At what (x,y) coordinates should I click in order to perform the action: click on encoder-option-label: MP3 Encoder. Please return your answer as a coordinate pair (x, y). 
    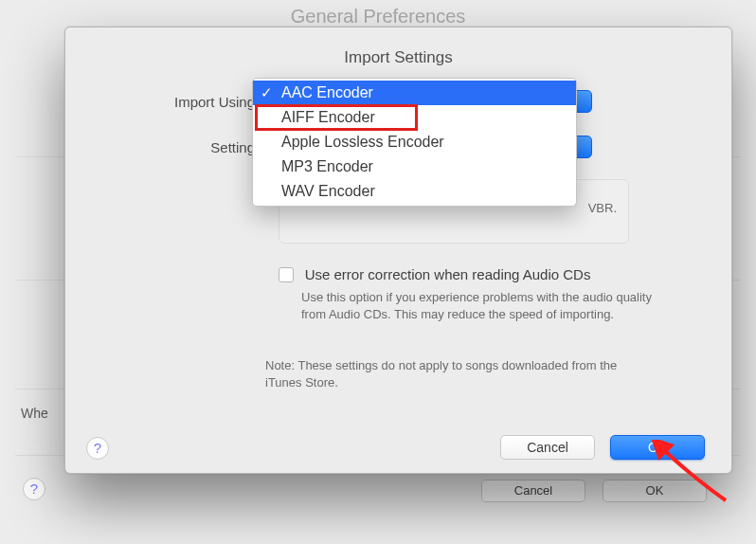
    Looking at the image, I should click on (328, 167).